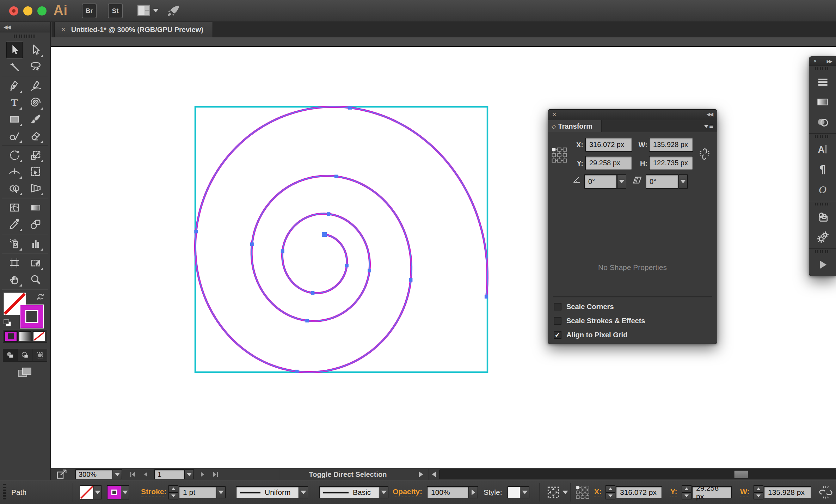 The height and width of the screenshot is (504, 836). Describe the element at coordinates (173, 11) in the screenshot. I see `gpu-performance-button` at that location.